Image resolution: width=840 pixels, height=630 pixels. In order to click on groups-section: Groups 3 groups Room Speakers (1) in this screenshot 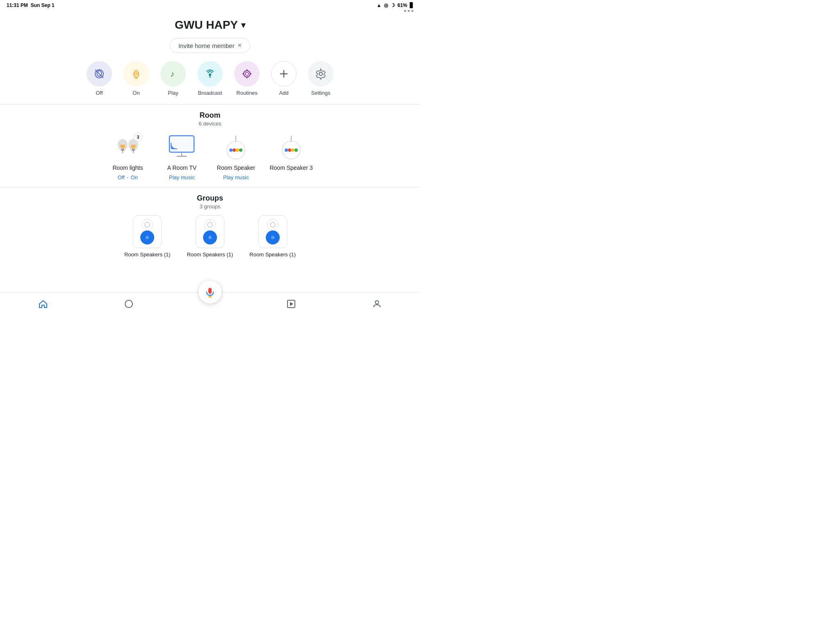, I will do `click(210, 226)`.